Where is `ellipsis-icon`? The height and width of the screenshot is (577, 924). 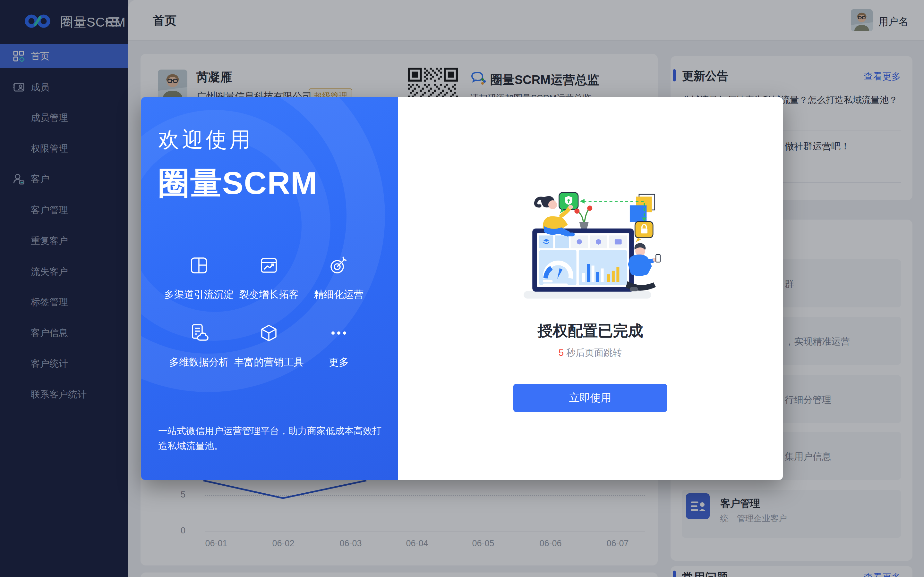
ellipsis-icon is located at coordinates (339, 334).